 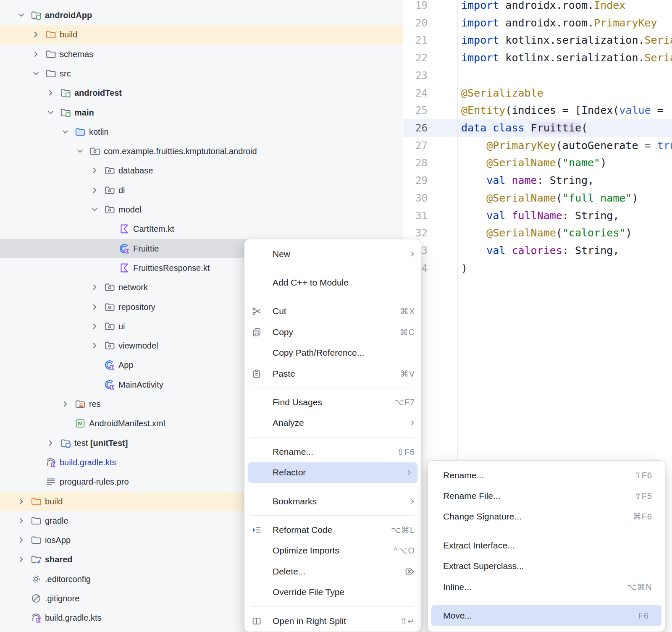 I want to click on context-menu-item-add-c-to-module: Add C++ to Module, so click(x=333, y=282).